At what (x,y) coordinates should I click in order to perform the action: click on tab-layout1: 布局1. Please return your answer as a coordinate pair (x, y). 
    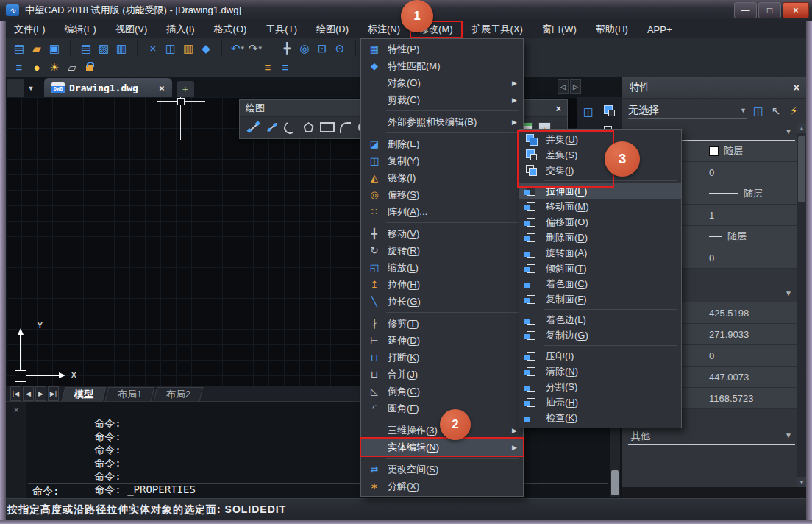
    Looking at the image, I should click on (130, 394).